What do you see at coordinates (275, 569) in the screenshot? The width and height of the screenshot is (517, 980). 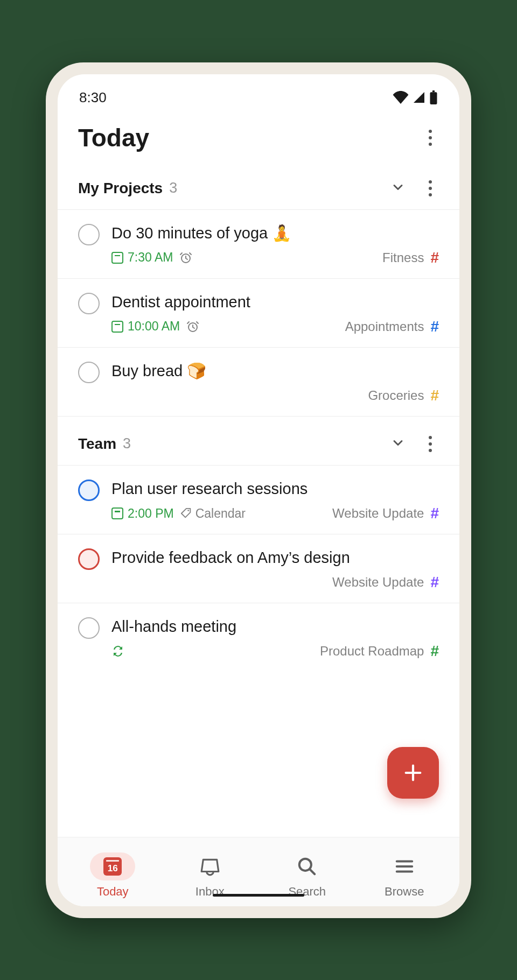 I see `task-body: Provide feedback on Amy’s design Website…` at bounding box center [275, 569].